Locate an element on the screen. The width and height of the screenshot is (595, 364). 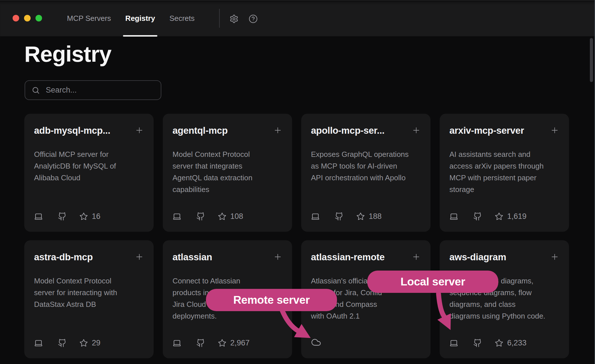
registry-card: agentql-mcp Model Context Protocol serve… is located at coordinates (227, 173).